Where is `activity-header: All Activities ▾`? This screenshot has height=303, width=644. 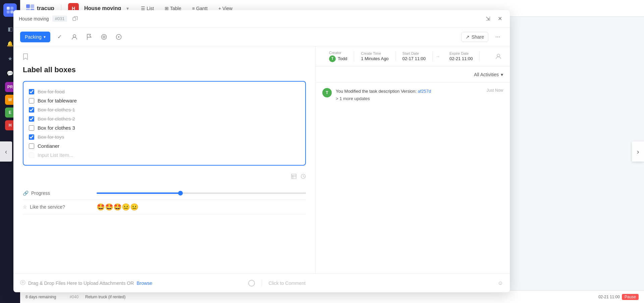
activity-header: All Activities ▾ is located at coordinates (413, 75).